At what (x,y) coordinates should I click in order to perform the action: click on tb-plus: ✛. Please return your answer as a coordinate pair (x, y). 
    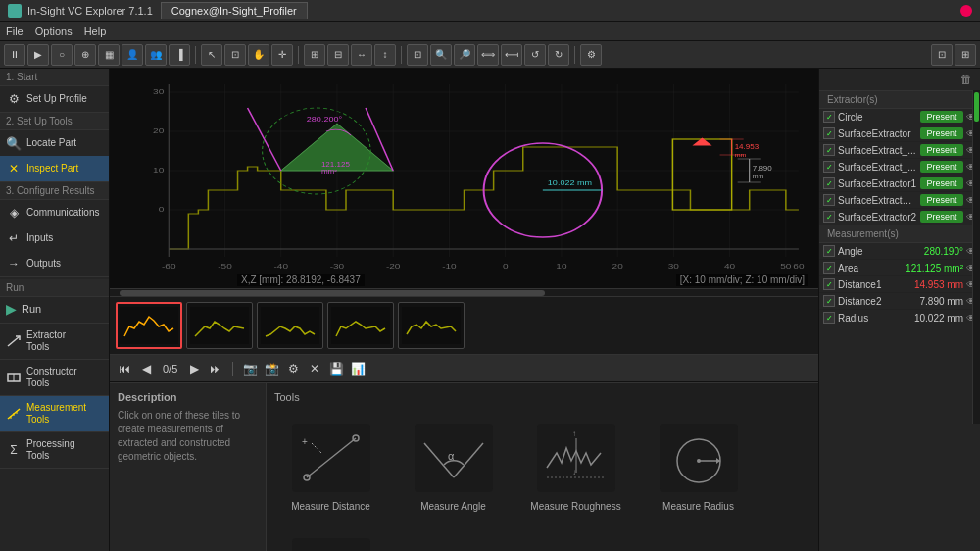
    Looking at the image, I should click on (282, 55).